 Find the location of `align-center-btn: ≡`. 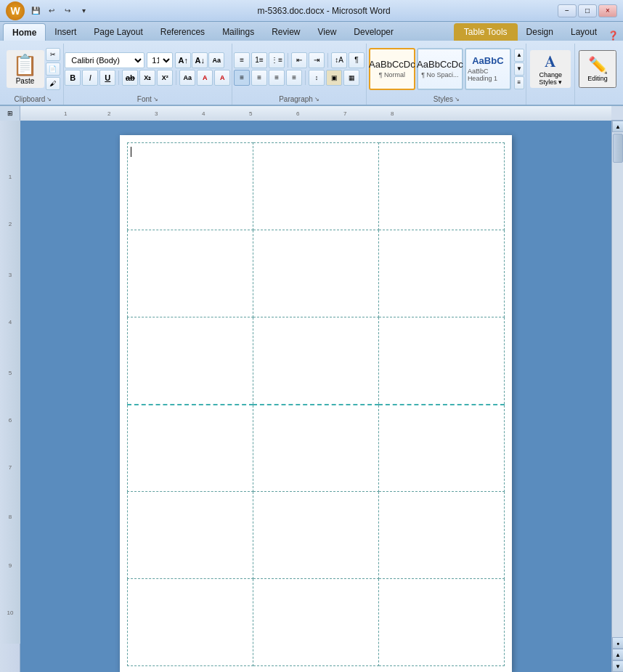

align-center-btn: ≡ is located at coordinates (259, 78).